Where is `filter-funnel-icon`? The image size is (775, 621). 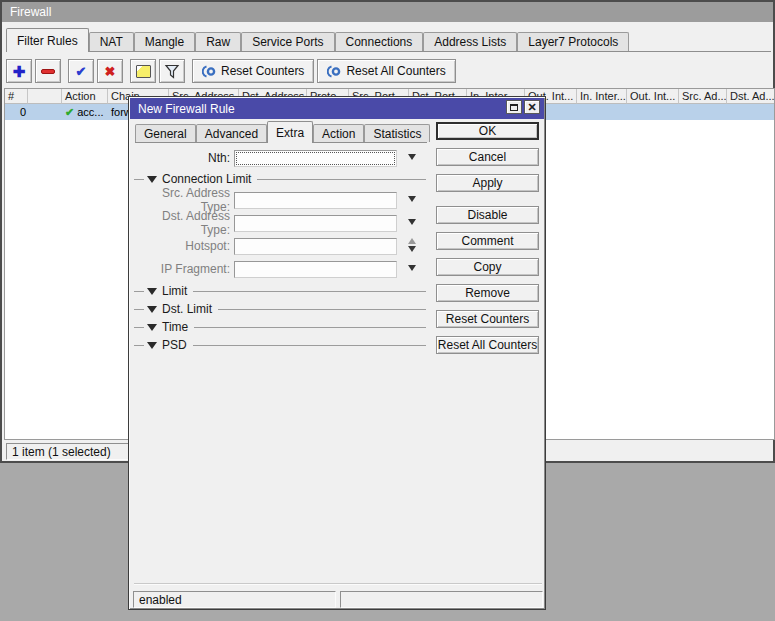 filter-funnel-icon is located at coordinates (172, 72).